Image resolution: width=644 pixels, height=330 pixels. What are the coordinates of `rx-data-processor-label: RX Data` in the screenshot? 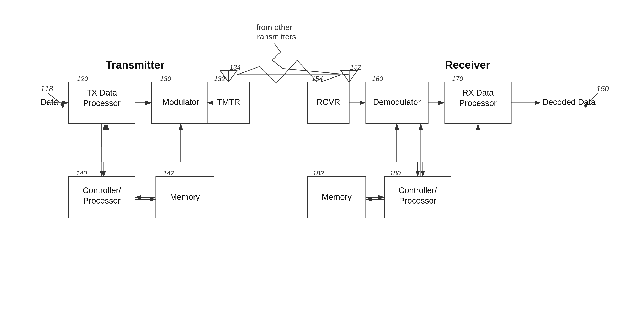 It's located at (478, 92).